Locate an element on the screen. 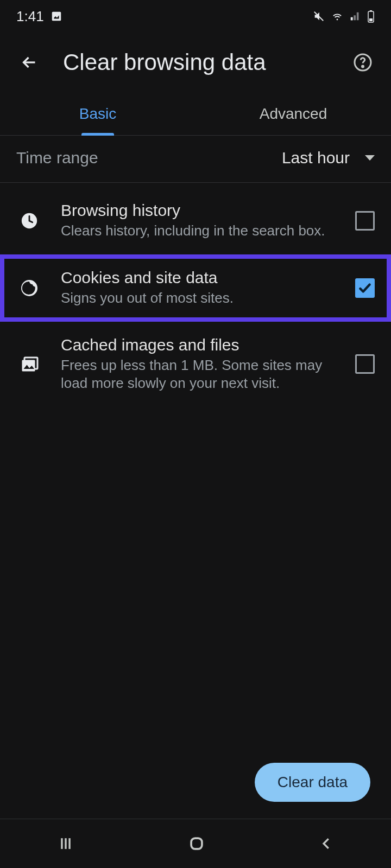 Image resolution: width=391 pixels, height=868 pixels. signal-icon is located at coordinates (356, 16).